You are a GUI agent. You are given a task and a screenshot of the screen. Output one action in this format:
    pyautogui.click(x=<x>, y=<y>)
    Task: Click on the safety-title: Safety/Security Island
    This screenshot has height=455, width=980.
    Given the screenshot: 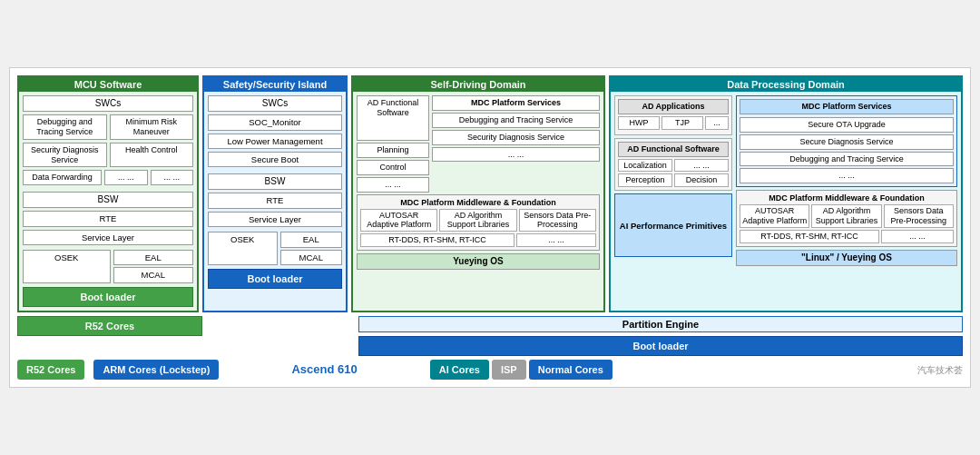 What is the action you would take?
    pyautogui.click(x=275, y=84)
    